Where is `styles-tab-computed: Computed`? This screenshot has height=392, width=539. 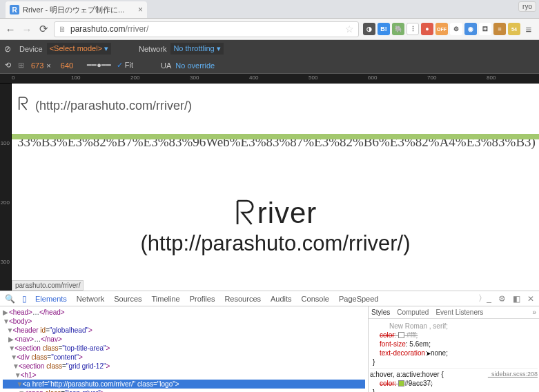
styles-tab-computed: Computed is located at coordinates (413, 312).